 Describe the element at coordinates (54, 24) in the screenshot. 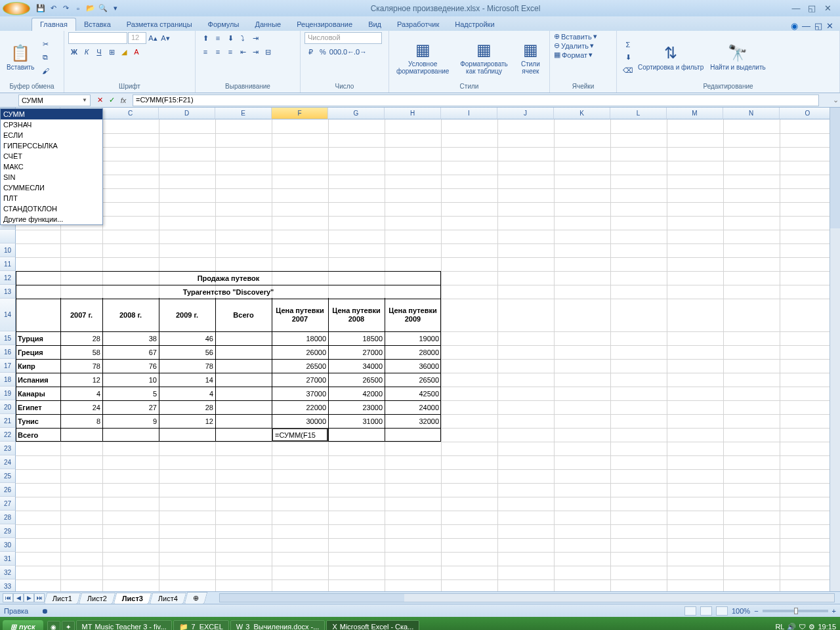

I see `tab-home: Главная` at that location.